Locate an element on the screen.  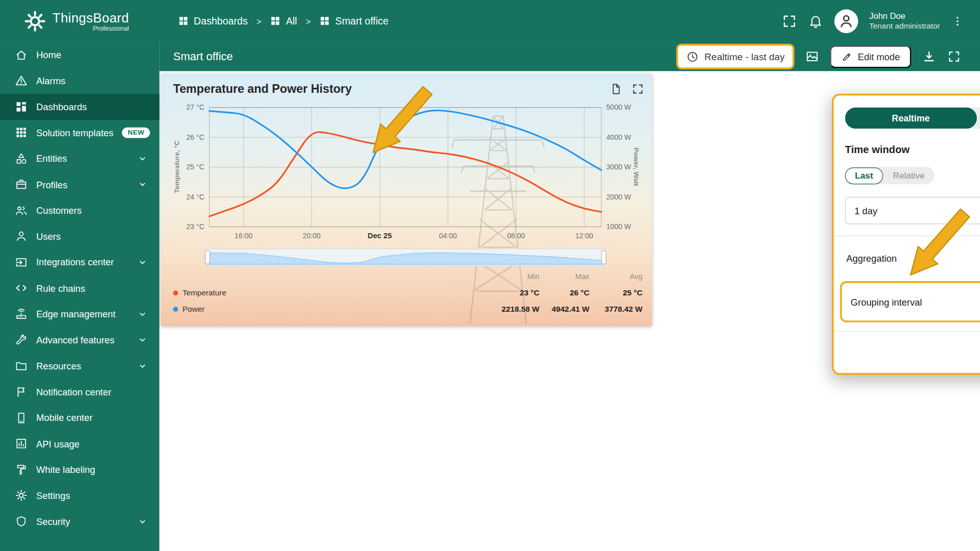
sidebar-item-settings: Settings is located at coordinates (80, 496).